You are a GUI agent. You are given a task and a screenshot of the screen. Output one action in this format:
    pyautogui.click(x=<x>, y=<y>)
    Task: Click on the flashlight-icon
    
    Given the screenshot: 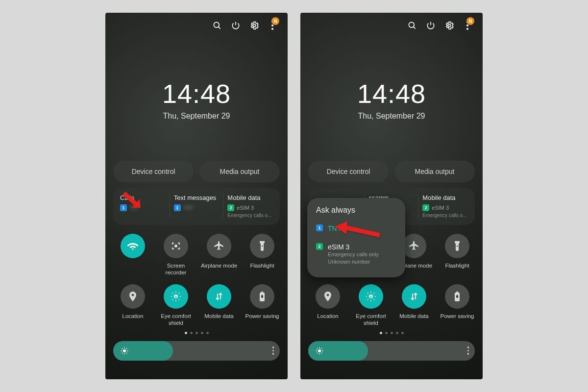 What is the action you would take?
    pyautogui.click(x=262, y=246)
    